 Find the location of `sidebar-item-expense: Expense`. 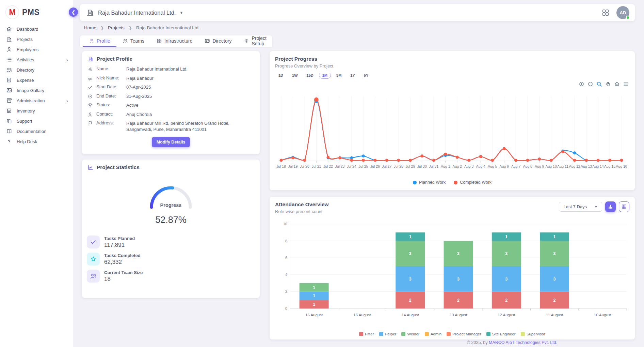

sidebar-item-expense: Expense is located at coordinates (36, 80).